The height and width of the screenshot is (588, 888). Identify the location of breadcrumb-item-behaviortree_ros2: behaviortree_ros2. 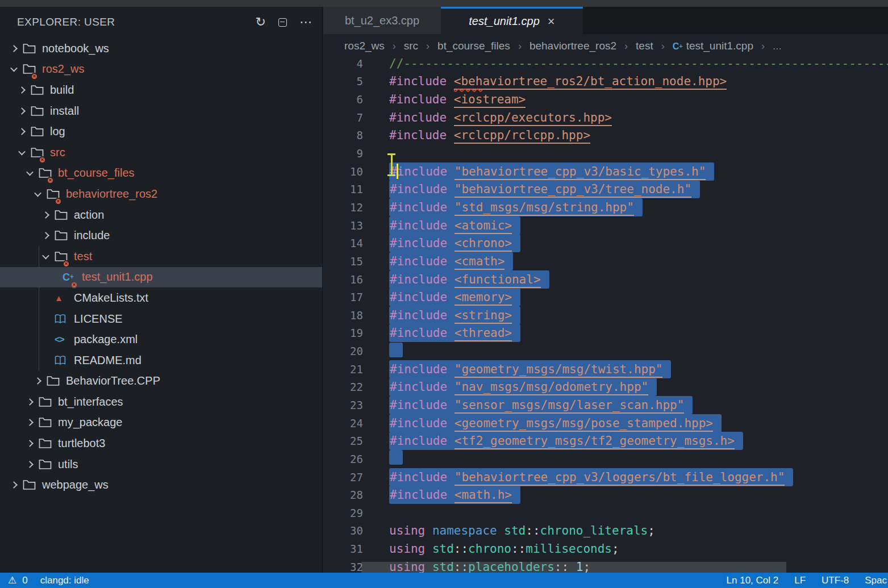
(573, 46).